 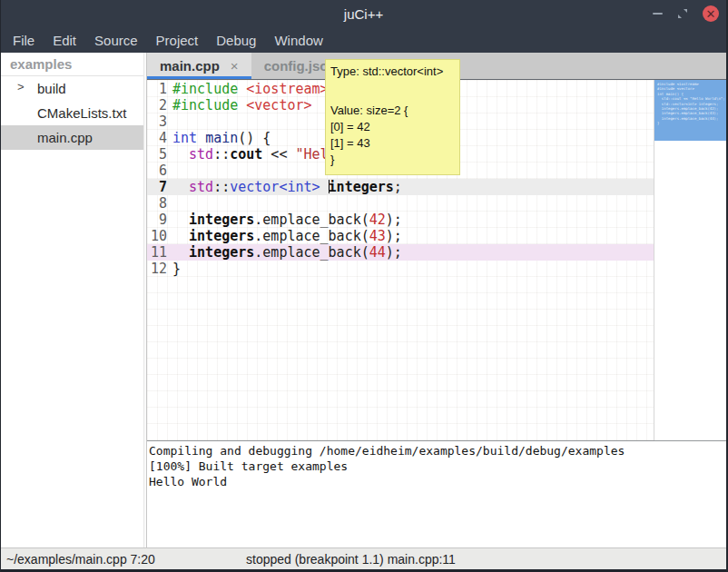 I want to click on token-fn: main, so click(x=221, y=138).